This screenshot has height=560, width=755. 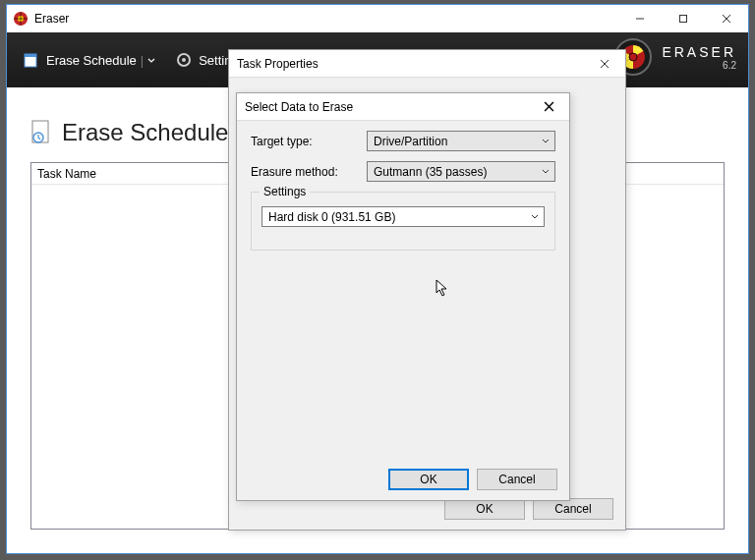 I want to click on settings-legend: Settings, so click(x=285, y=192).